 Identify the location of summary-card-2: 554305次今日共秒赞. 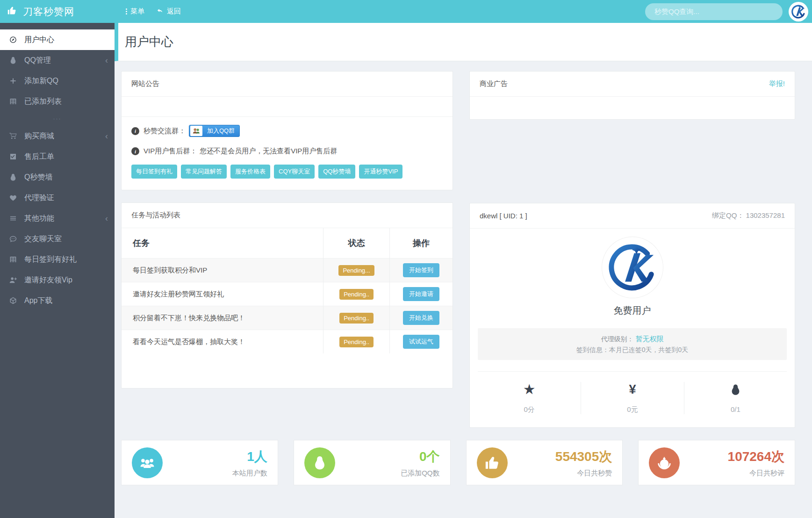
(545, 463).